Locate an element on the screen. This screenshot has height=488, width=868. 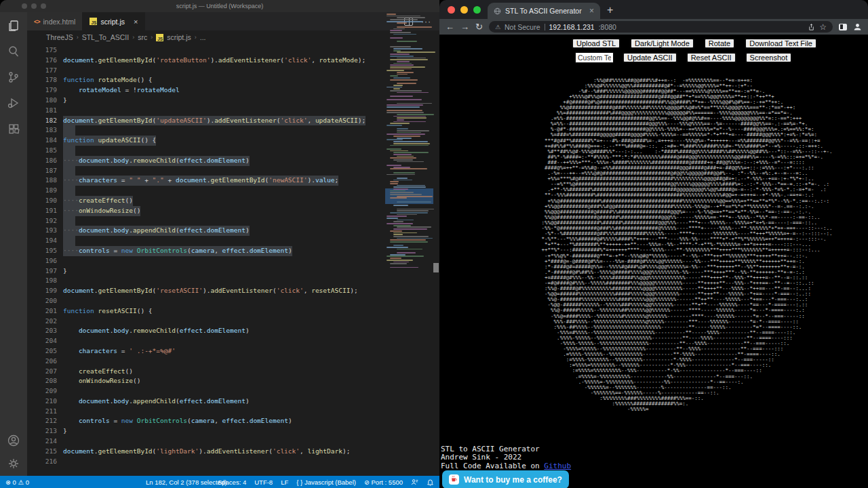
code-line: 210 document.body.appendChild(effect.dom… is located at coordinates (233, 401).